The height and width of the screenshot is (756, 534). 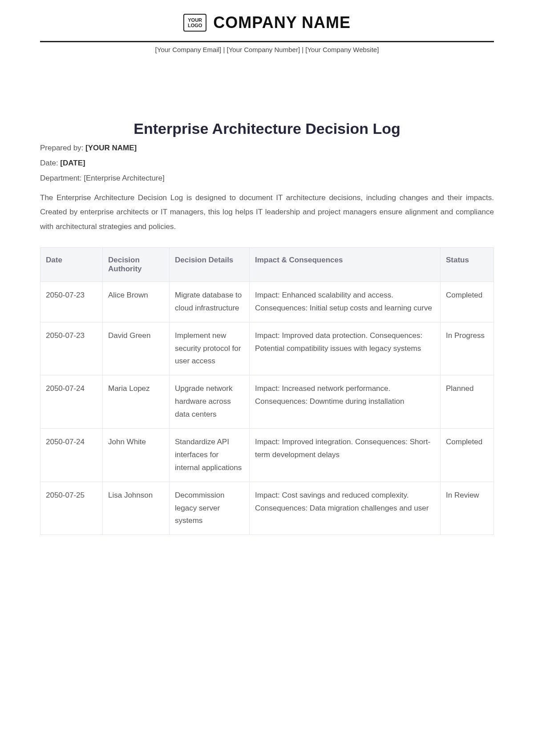 I want to click on prepared-by-value: [YOUR NAME], so click(x=111, y=148).